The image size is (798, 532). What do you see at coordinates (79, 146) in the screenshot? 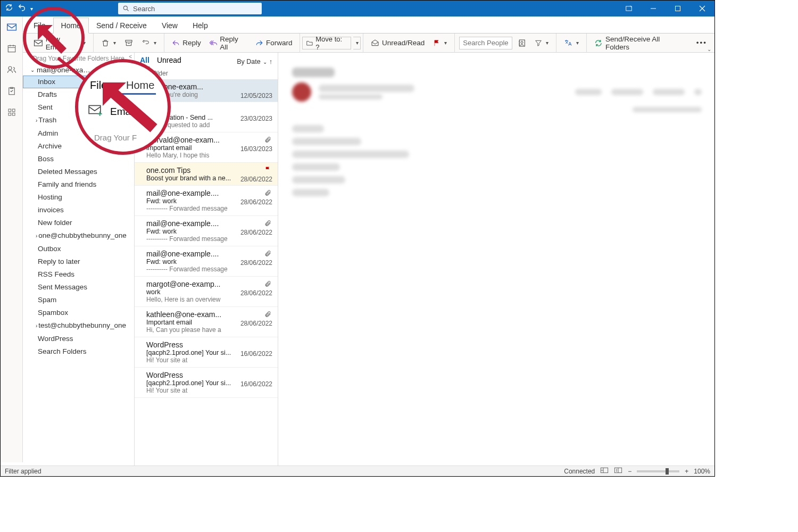
I see `folder-archive: Archive` at bounding box center [79, 146].